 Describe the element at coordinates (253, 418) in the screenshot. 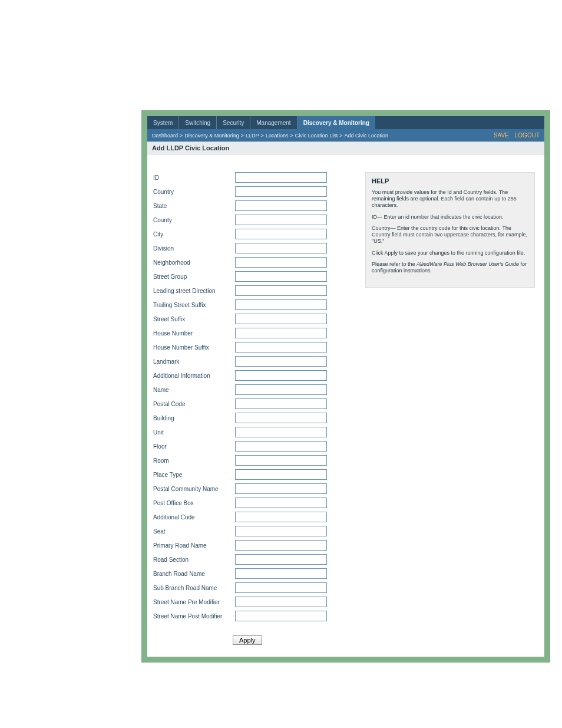

I see `form-row-building: Building` at that location.